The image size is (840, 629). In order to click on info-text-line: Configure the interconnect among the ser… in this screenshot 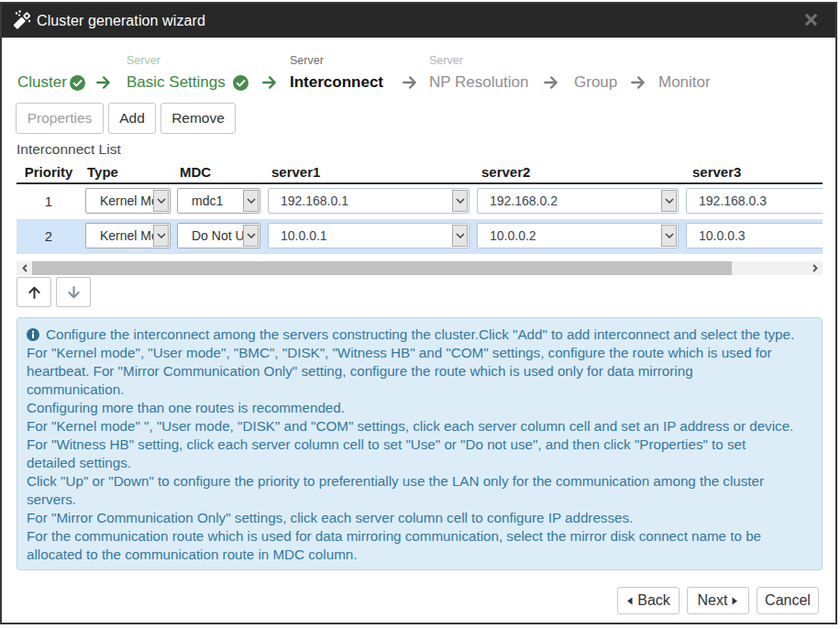, I will do `click(420, 334)`.